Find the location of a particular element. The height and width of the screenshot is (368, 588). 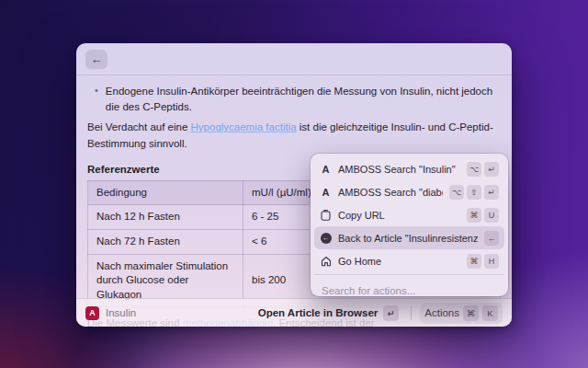

actions-label: Actions is located at coordinates (442, 313).